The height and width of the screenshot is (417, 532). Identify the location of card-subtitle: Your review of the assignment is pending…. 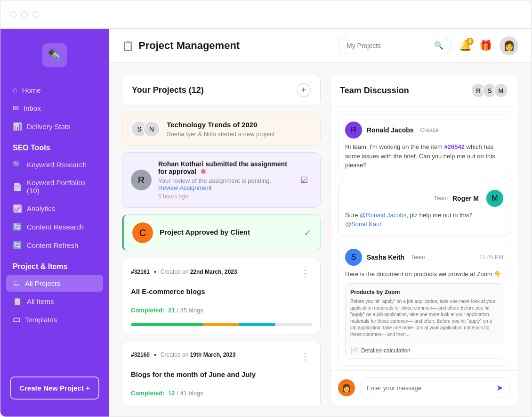
(224, 184).